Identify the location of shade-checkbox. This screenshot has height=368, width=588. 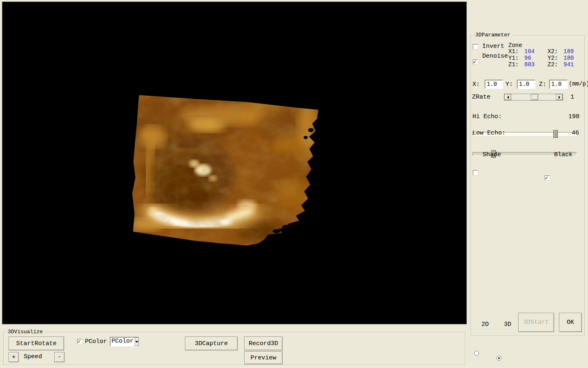
(475, 173).